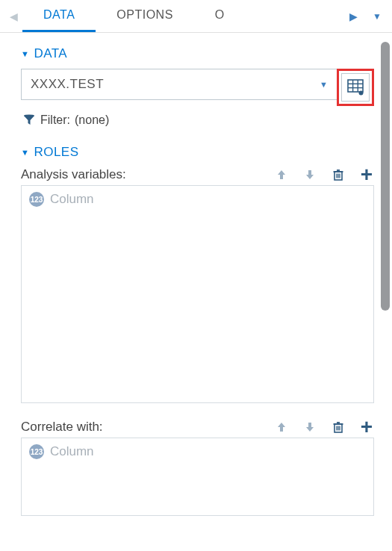  What do you see at coordinates (377, 16) in the screenshot?
I see `tab-menu-dropdown-icon: ▼` at bounding box center [377, 16].